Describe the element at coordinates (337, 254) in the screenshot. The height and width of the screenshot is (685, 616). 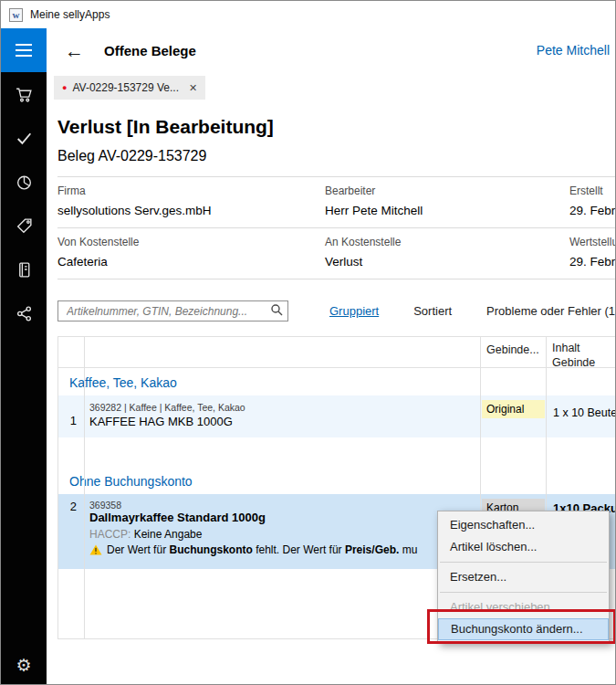
I see `field-row: Von Kostenstelle Cafeteria An Kostenstel…` at that location.